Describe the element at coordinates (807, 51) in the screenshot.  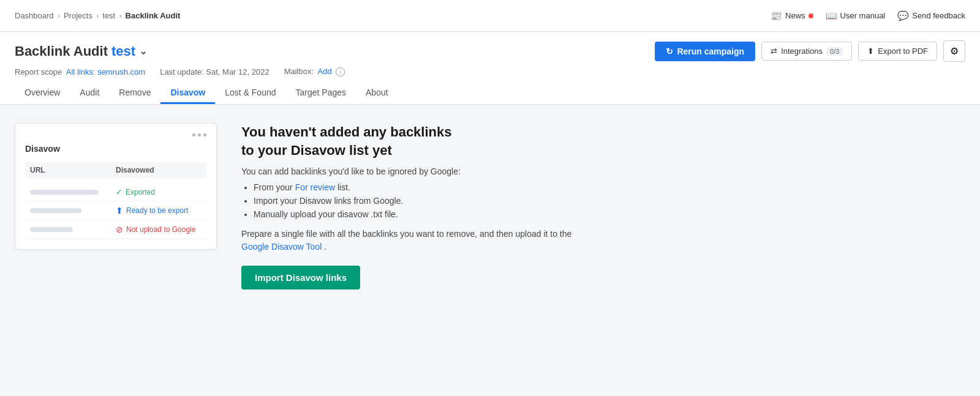
I see `integrations-button: ⇄ Integrations 0/3` at that location.